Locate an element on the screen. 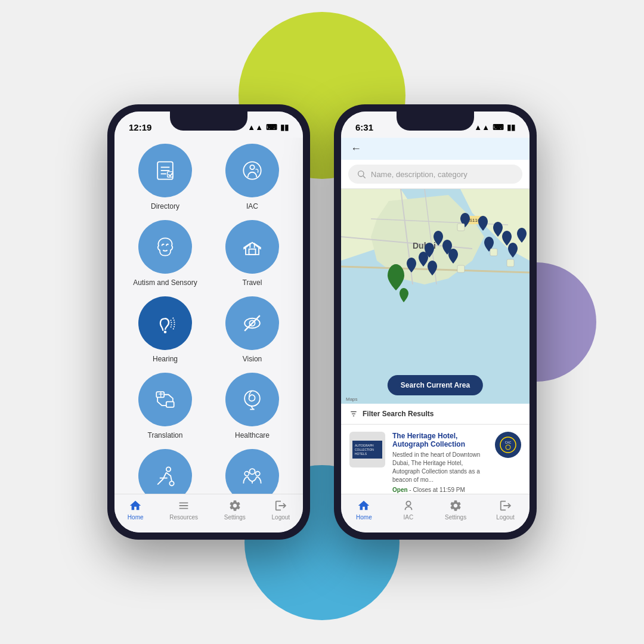 This screenshot has height=644, width=644. logo-autograph: AUTOGRAPH COLLECTION HOTELS is located at coordinates (367, 450).